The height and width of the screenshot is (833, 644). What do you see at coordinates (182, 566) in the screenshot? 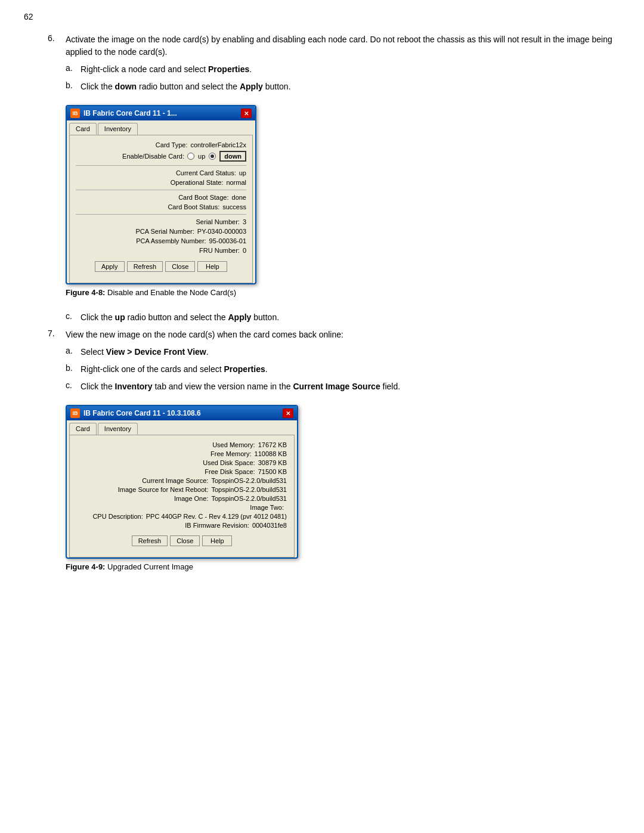
I see `figure-9-caption: Figure 4-9: Upgraded Current Image` at bounding box center [182, 566].